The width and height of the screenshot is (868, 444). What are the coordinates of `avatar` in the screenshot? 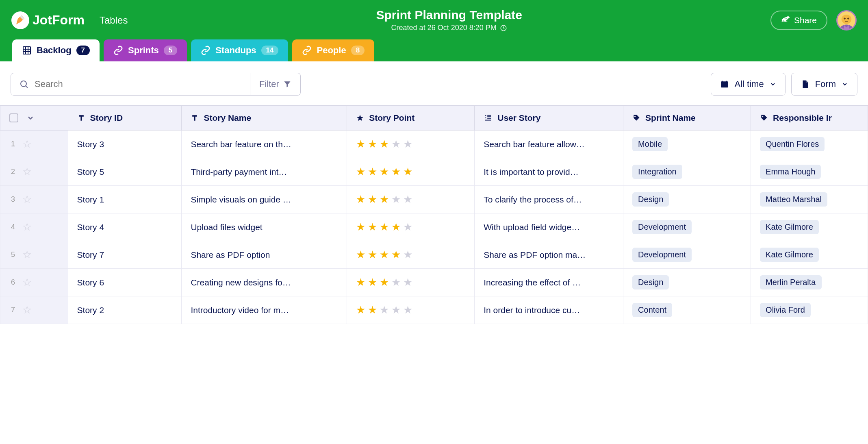 It's located at (846, 20).